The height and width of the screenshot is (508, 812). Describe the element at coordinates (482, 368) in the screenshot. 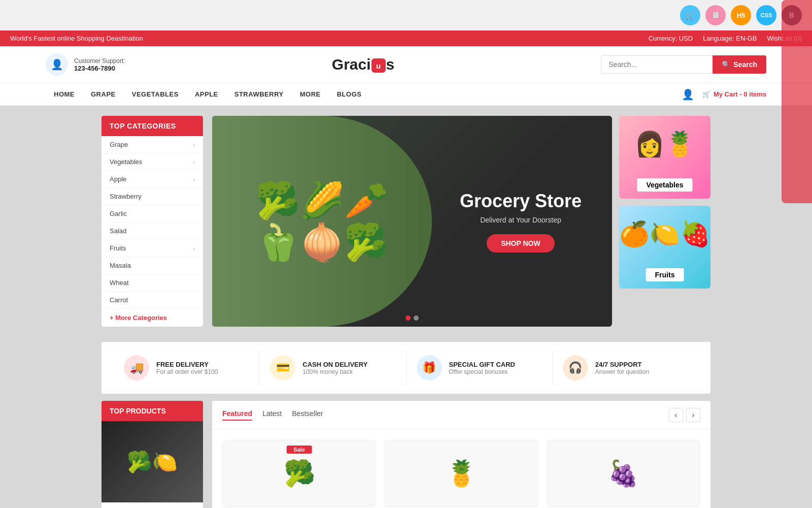

I see `feature-gift-text: SPECIAL GIFT CARD Offer special bonuses` at that location.